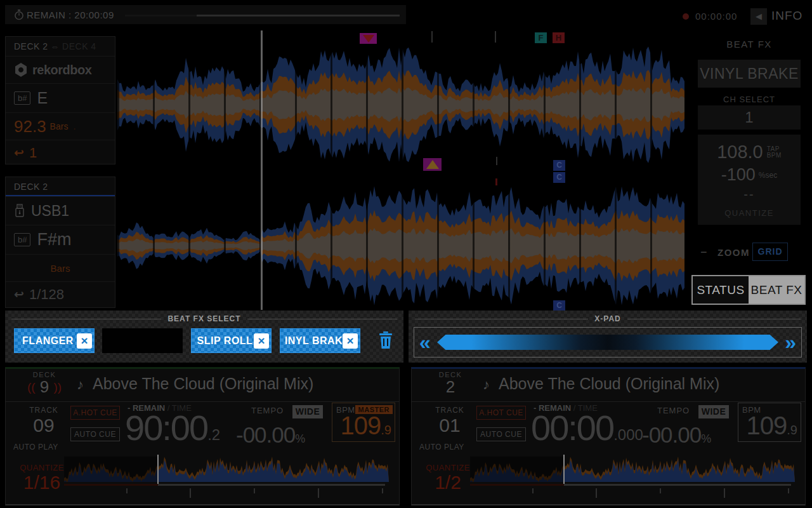  I want to click on quantize-label: QUANTIZE, so click(448, 467).